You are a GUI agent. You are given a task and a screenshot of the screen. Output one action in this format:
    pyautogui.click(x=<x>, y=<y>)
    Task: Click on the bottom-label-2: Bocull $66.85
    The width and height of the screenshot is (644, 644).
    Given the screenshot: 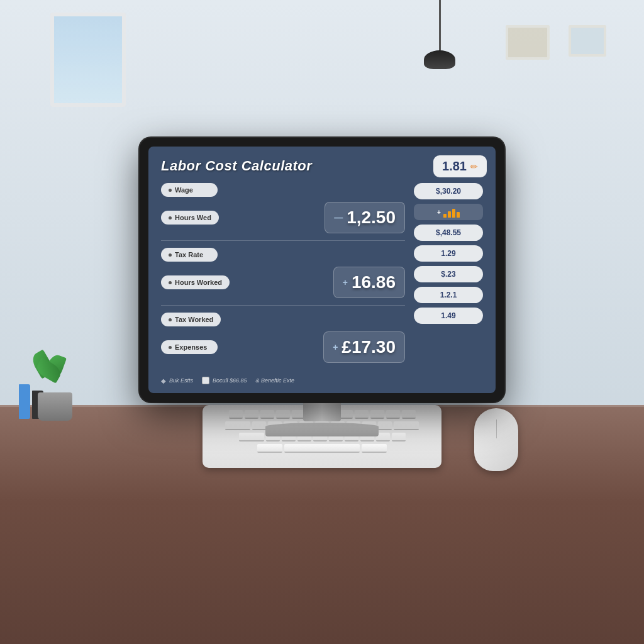 What is the action you would take?
    pyautogui.click(x=230, y=380)
    